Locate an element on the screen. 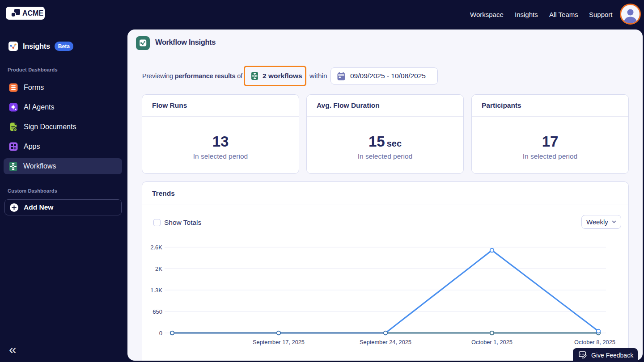 The width and height of the screenshot is (644, 362). svg-text: September 17, 2025 is located at coordinates (279, 342).